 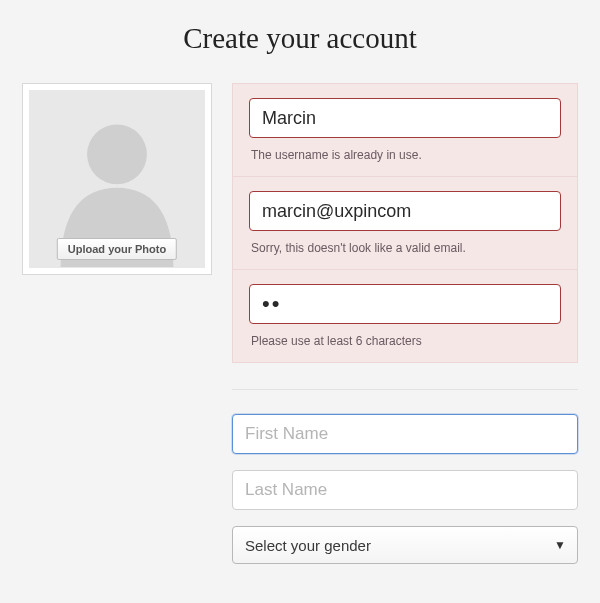 What do you see at coordinates (405, 118) in the screenshot?
I see `username-input` at bounding box center [405, 118].